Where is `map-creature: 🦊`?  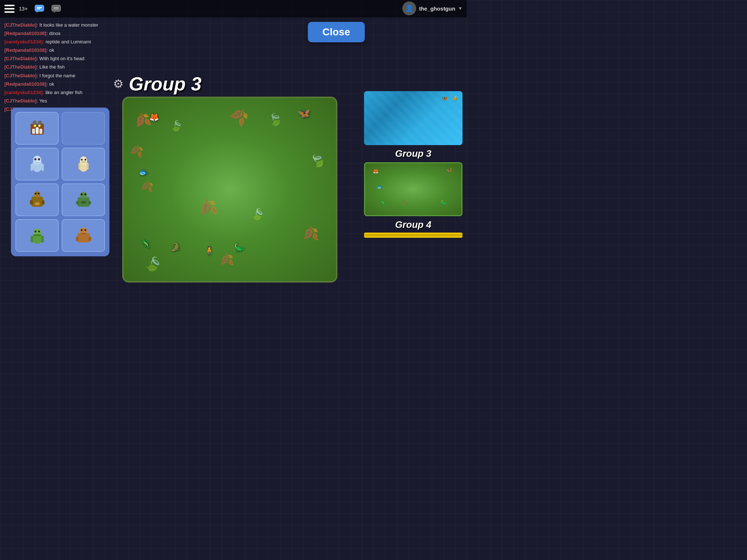
map-creature: 🦊 is located at coordinates (154, 117).